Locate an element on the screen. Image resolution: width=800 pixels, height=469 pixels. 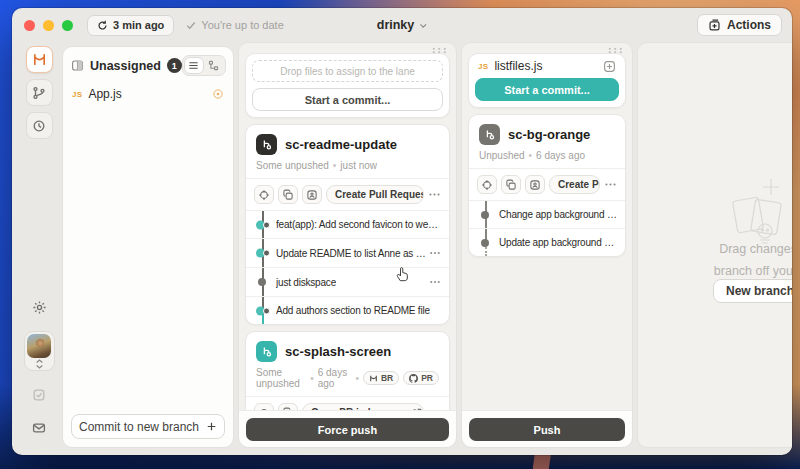
commit-to-new-branch-button: Commit to new branch is located at coordinates (148, 426).